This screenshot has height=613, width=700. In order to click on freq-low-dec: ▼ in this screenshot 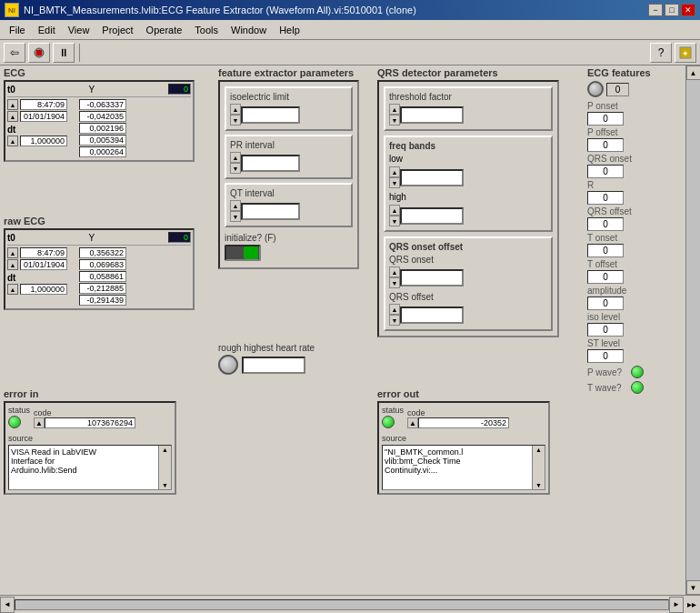, I will do `click(395, 183)`.